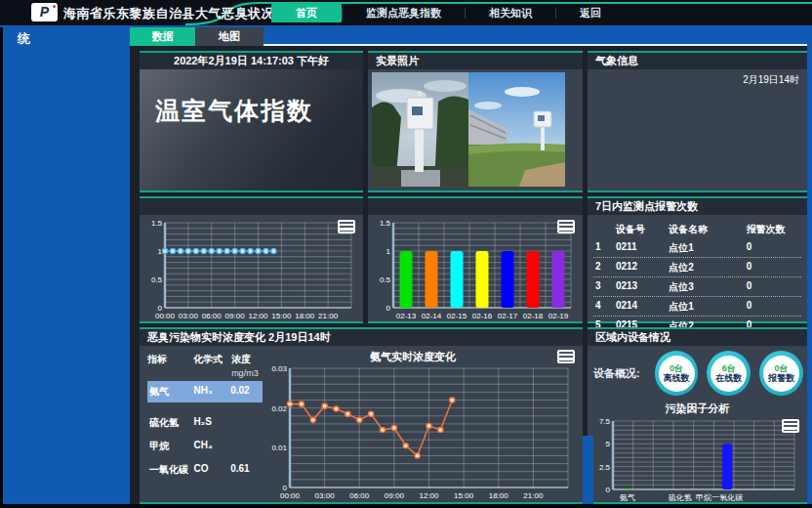 This screenshot has height=508, width=812. I want to click on greenhouse-chart-header, so click(252, 207).